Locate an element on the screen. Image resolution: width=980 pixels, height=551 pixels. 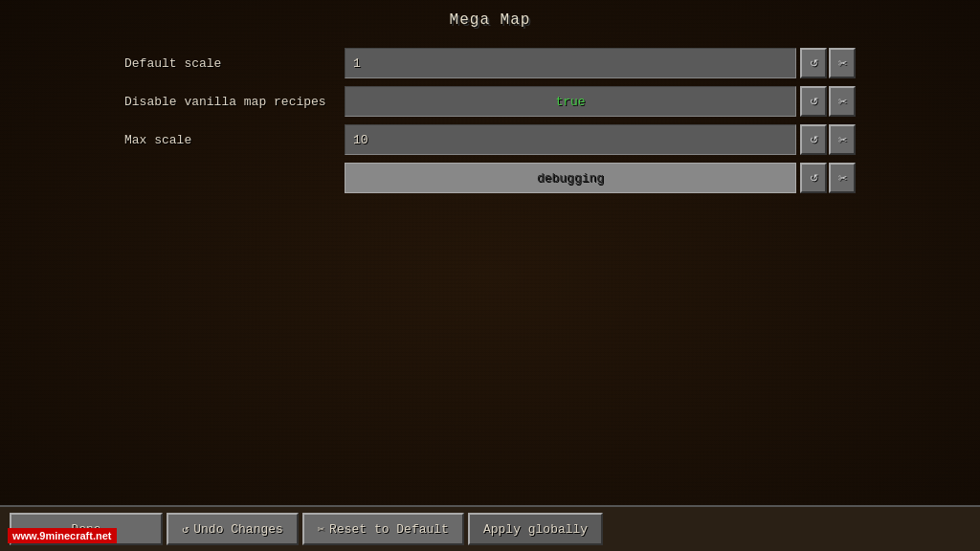
undo-label: Undo Changes is located at coordinates (238, 530).